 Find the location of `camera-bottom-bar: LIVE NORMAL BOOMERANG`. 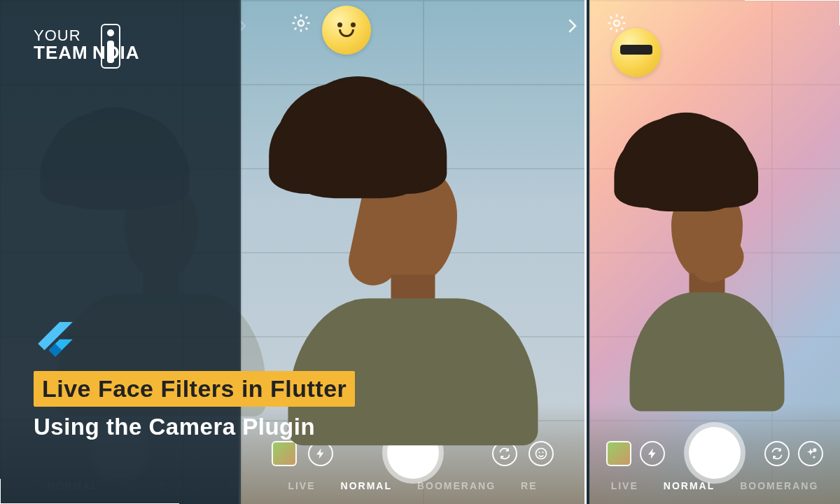

camera-bottom-bar: LIVE NORMAL BOOMERANG is located at coordinates (715, 454).